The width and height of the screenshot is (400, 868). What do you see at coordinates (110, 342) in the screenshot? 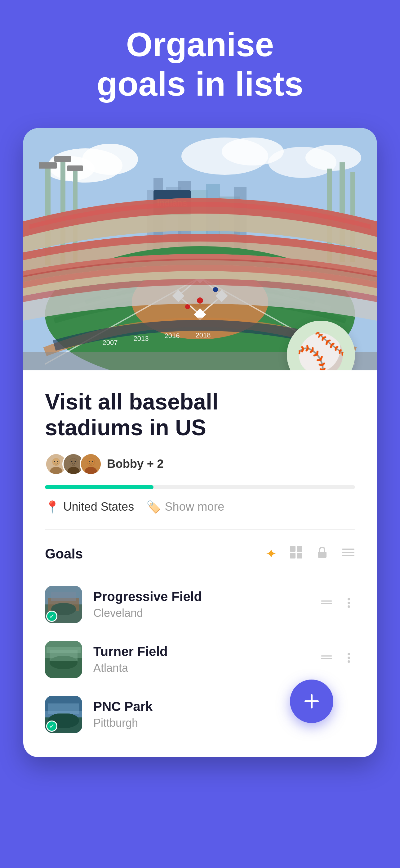
I see `svg-text: 2007` at bounding box center [110, 342].